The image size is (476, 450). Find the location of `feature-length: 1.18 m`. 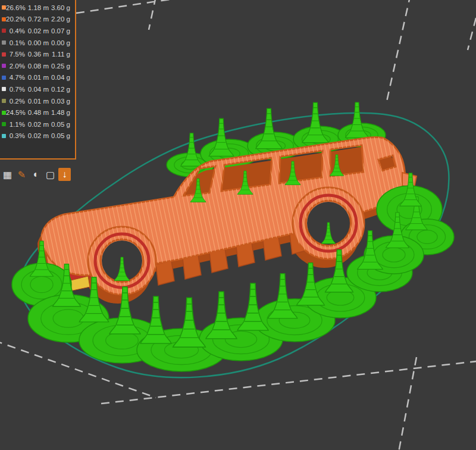

feature-length: 1.18 m is located at coordinates (37, 8).